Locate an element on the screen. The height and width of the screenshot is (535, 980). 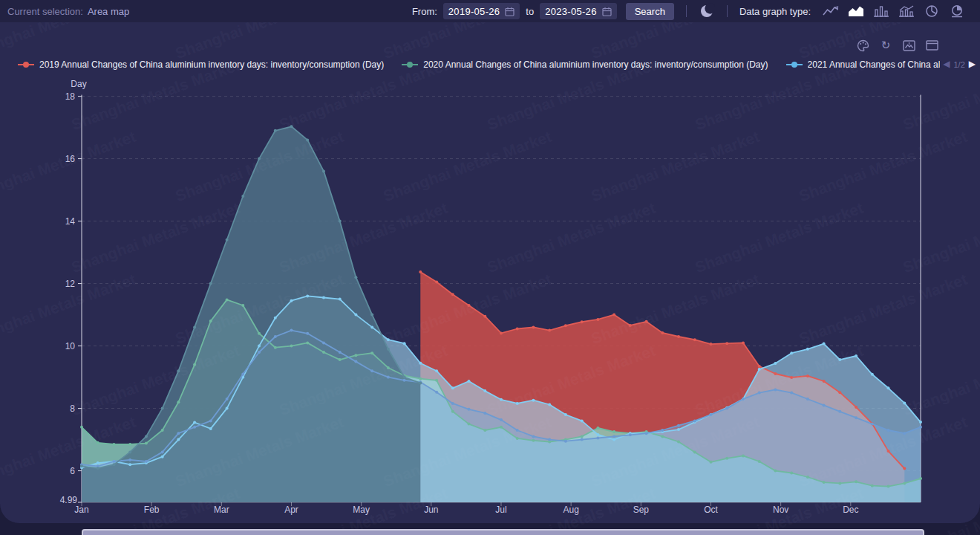
svg-text: Sep is located at coordinates (641, 510).